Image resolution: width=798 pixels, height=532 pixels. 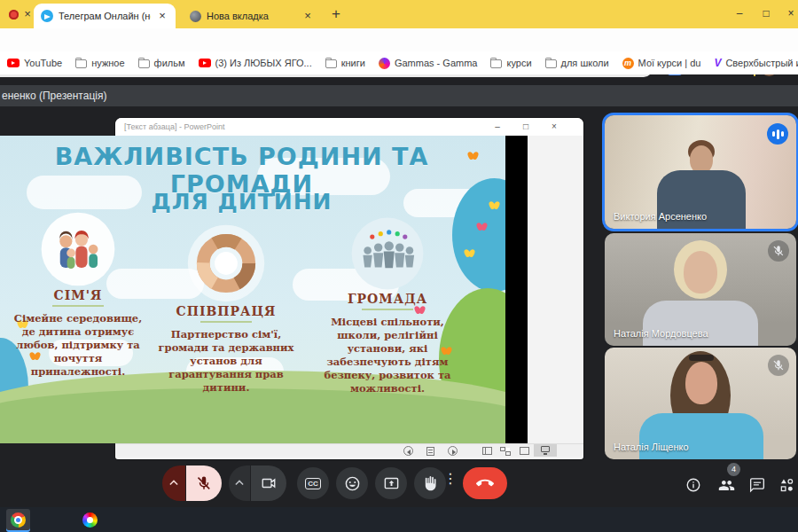 What do you see at coordinates (253, 416) in the screenshot?
I see `grass-decoration` at bounding box center [253, 416].